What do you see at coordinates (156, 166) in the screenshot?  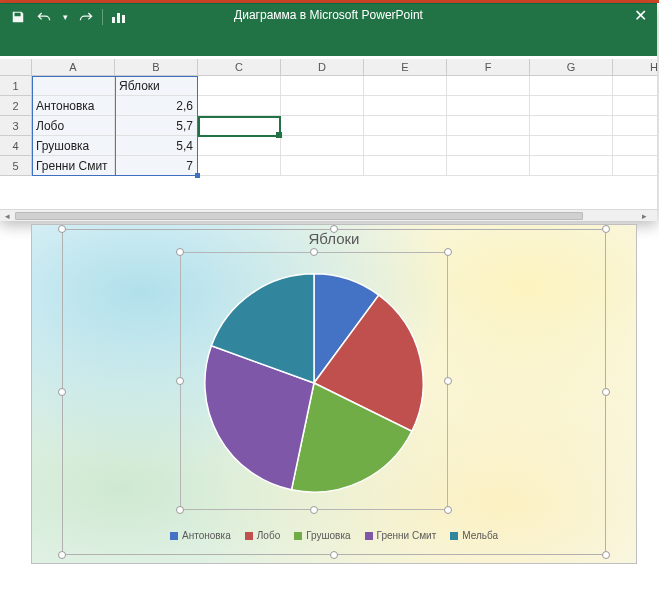 I see `cell-B5: 7` at bounding box center [156, 166].